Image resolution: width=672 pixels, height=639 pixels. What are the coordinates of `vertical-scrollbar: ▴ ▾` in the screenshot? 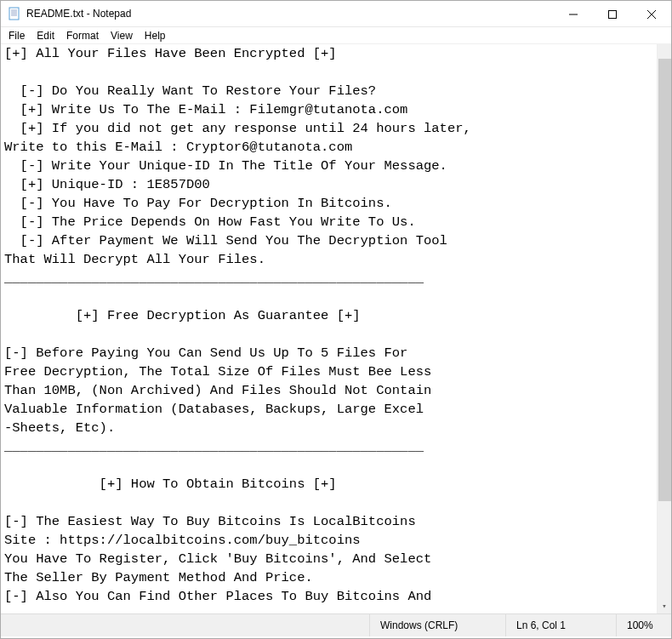 It's located at (663, 328).